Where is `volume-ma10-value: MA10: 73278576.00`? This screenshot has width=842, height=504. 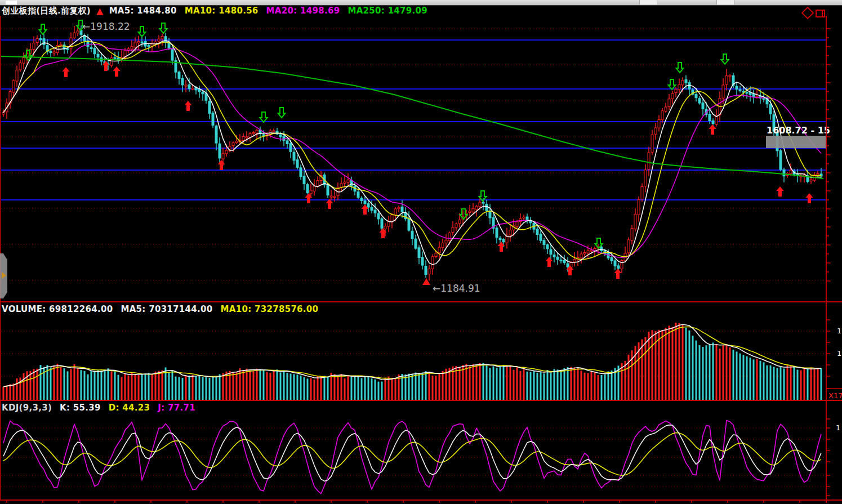 volume-ma10-value: MA10: 73278576.00 is located at coordinates (270, 309).